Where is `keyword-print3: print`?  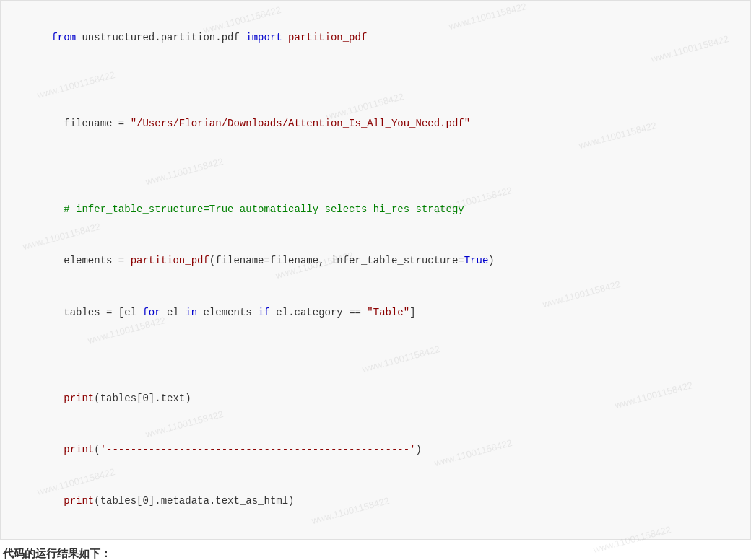 keyword-print3: print is located at coordinates (79, 501).